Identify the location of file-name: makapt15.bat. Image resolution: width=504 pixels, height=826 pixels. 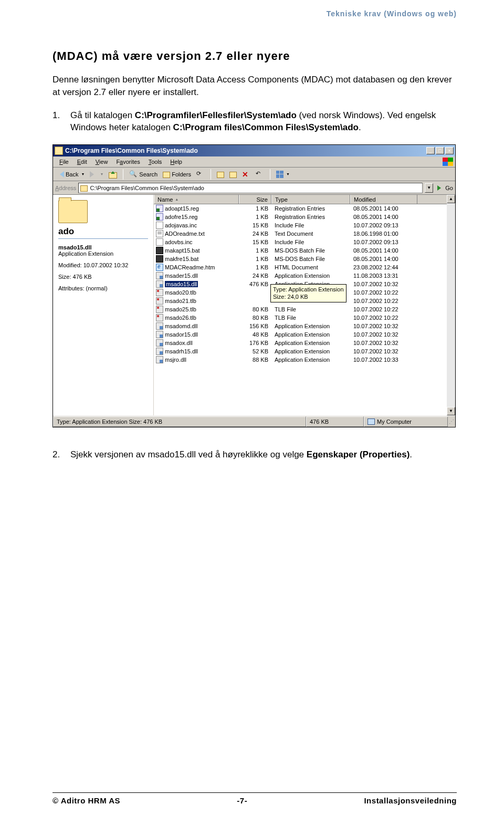
(183, 250).